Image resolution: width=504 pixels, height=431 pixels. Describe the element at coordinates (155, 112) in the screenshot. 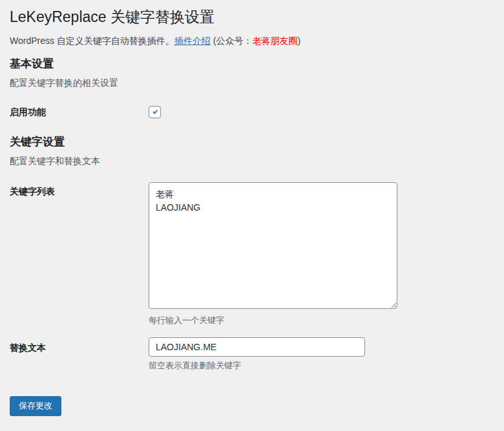

I see `check-icon` at that location.